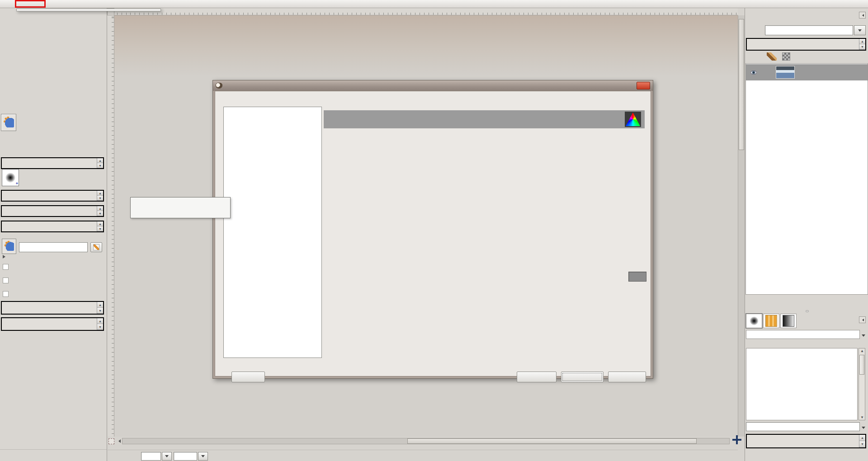 This screenshot has width=868, height=461. What do you see at coordinates (53, 455) in the screenshot?
I see `tool-options-footer` at bounding box center [53, 455].